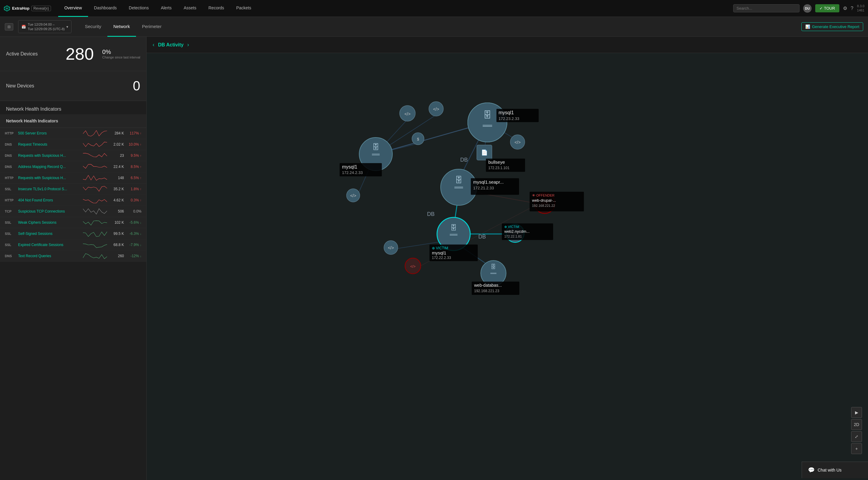 The height and width of the screenshot is (480, 868). What do you see at coordinates (73, 189) in the screenshot?
I see `table-row: SSL Insecure TLSv1.0 Protocol S... 35.2 …` at bounding box center [73, 189].